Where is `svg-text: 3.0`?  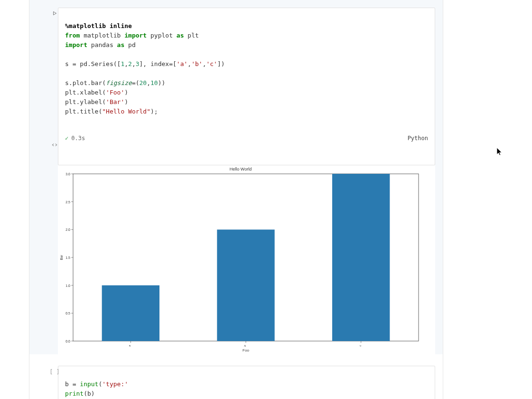 svg-text: 3.0 is located at coordinates (68, 174).